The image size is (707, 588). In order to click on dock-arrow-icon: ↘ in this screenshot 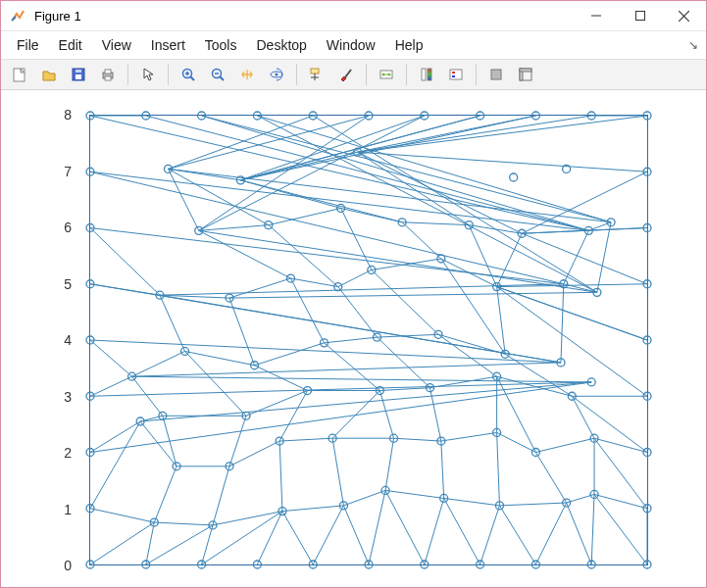, I will do `click(697, 45)`.